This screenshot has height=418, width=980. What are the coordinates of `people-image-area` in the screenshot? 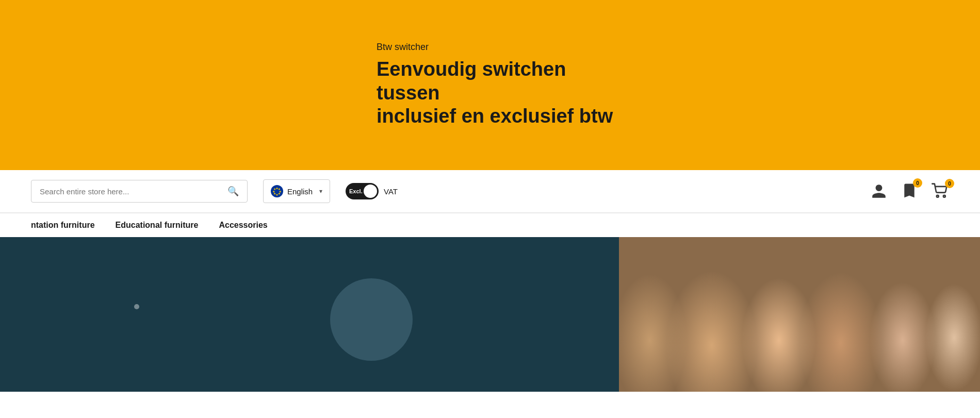 It's located at (799, 314).